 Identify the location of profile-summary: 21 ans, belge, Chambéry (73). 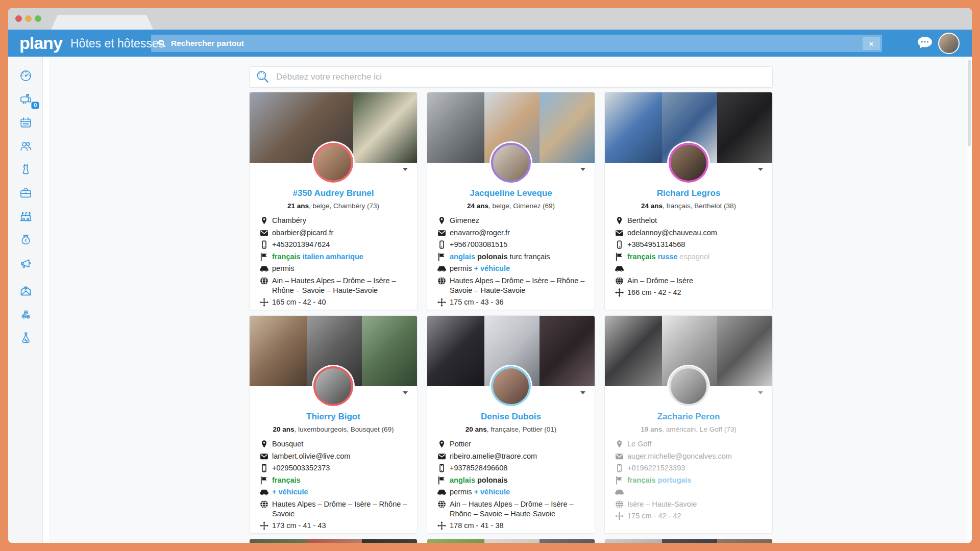
(333, 206).